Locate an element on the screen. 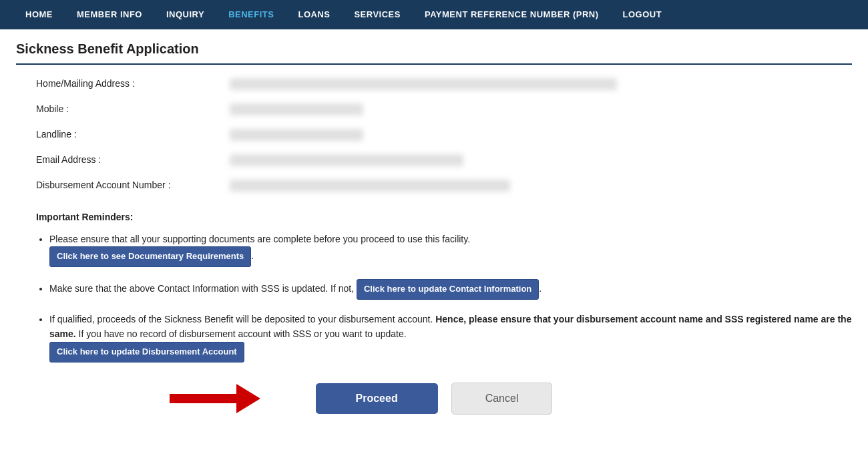 Image resolution: width=868 pixels, height=470 pixels. nav-inquiry: INQUIRY is located at coordinates (186, 15).